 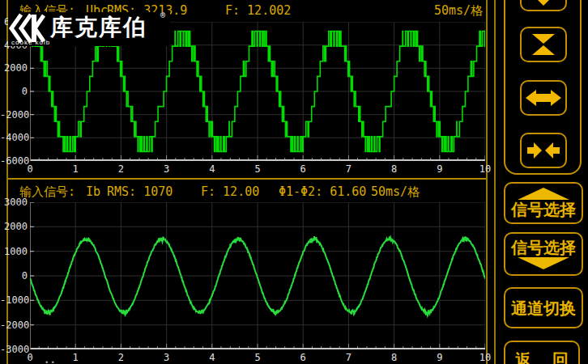 What do you see at coordinates (543, 44) in the screenshot?
I see `vertical-compress-button` at bounding box center [543, 44].